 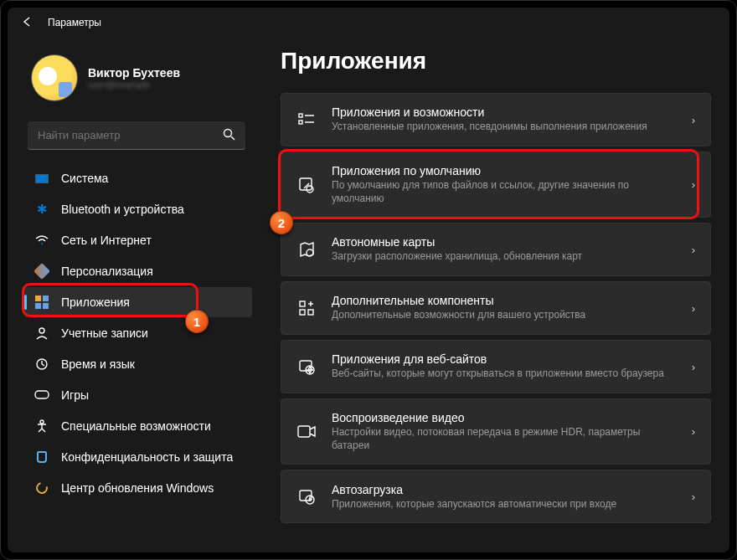 What do you see at coordinates (42, 209) in the screenshot?
I see `bluetooth-icon: ✱` at bounding box center [42, 209].